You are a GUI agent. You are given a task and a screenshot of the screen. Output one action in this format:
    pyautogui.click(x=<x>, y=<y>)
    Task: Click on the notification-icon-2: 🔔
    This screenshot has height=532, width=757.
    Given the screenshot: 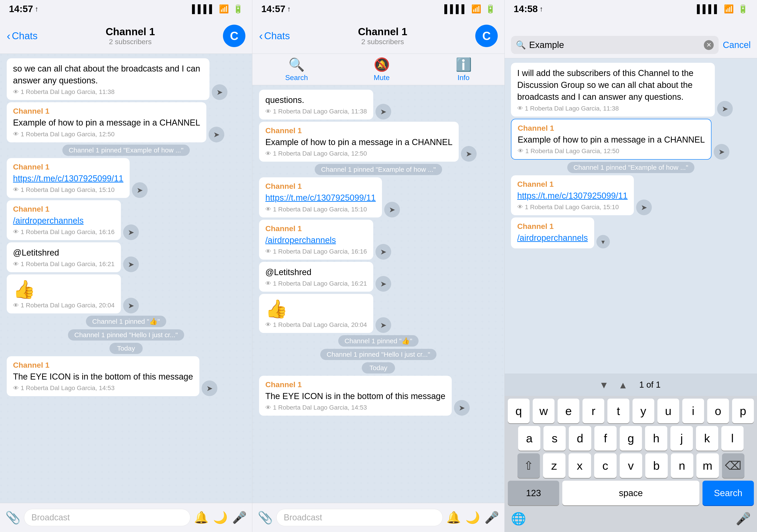 What is the action you would take?
    pyautogui.click(x=454, y=517)
    